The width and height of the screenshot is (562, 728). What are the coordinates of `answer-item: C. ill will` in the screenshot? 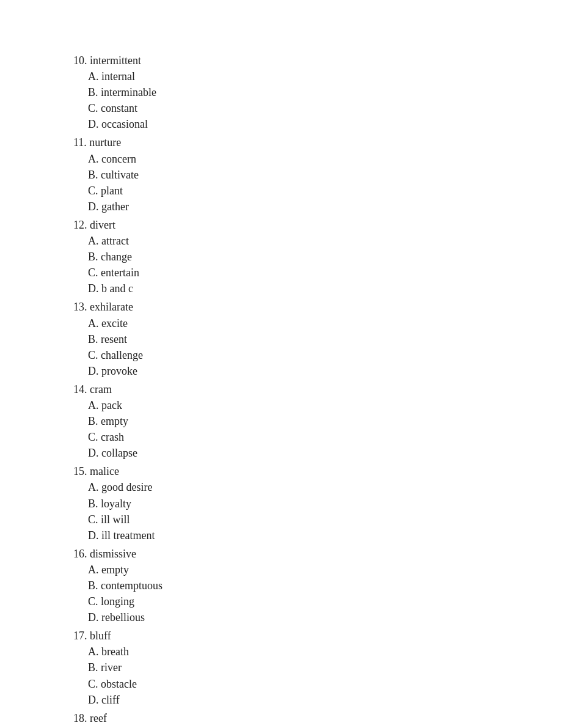 It's located at (288, 520).